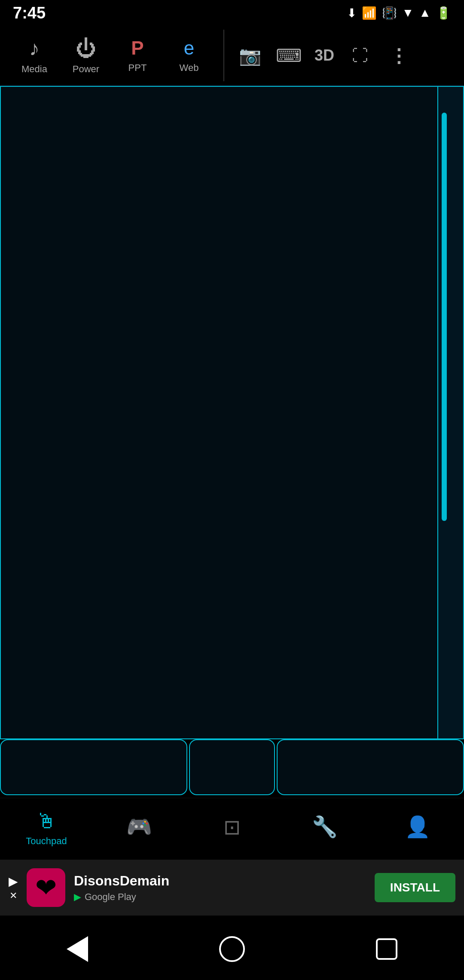  What do you see at coordinates (77, 949) in the screenshot?
I see `nav-back-button` at bounding box center [77, 949].